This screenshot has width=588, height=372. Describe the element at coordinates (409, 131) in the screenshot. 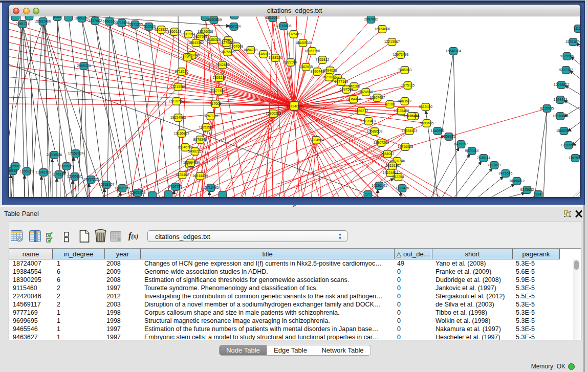

I see `svg-text: 19654923` at that location.